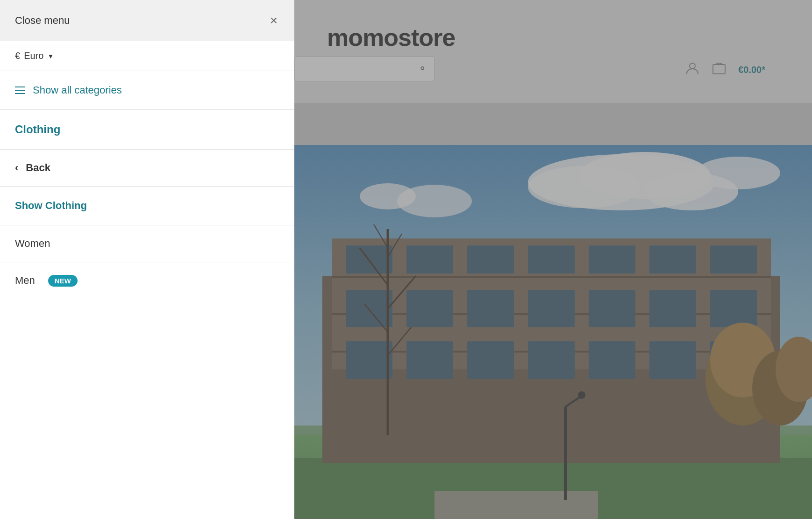  What do you see at coordinates (147, 21) in the screenshot?
I see `menu-topbar: Close menu ×` at bounding box center [147, 21].